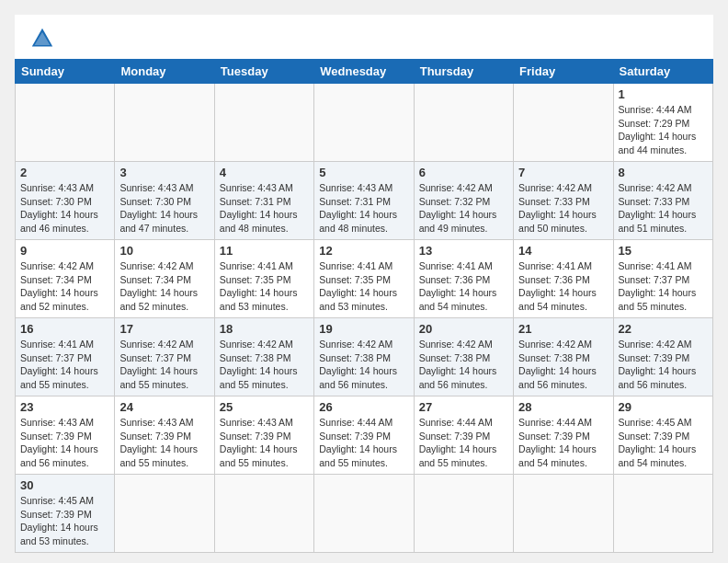 This screenshot has height=563, width=728. Describe the element at coordinates (165, 280) in the screenshot. I see `day-cell-10: 10Sunrise: 4:42 AMSunset: 7:34 PMDayligh…` at that location.